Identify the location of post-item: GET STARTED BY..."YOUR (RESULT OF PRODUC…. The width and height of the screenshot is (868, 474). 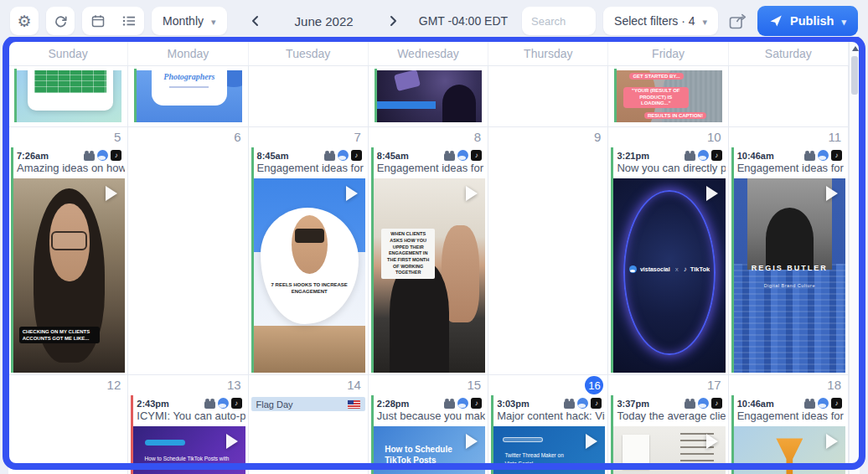
(668, 95).